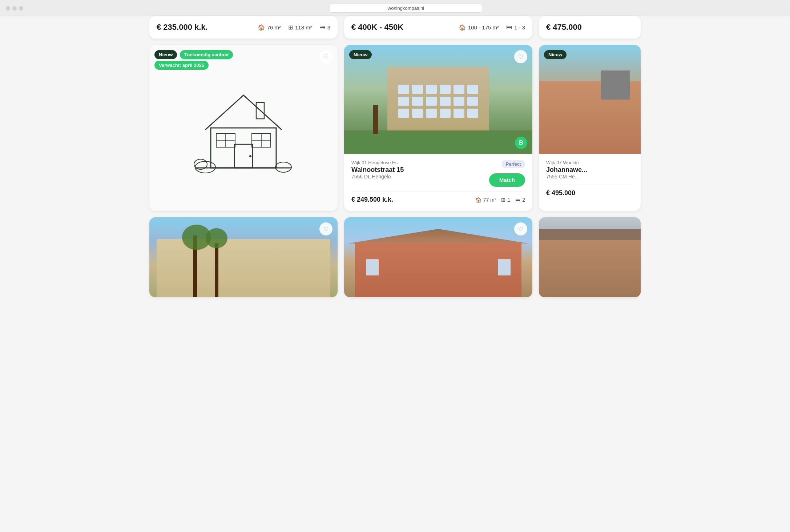  Describe the element at coordinates (166, 55) in the screenshot. I see `tag-nieuw-1: Nieuw` at that location.